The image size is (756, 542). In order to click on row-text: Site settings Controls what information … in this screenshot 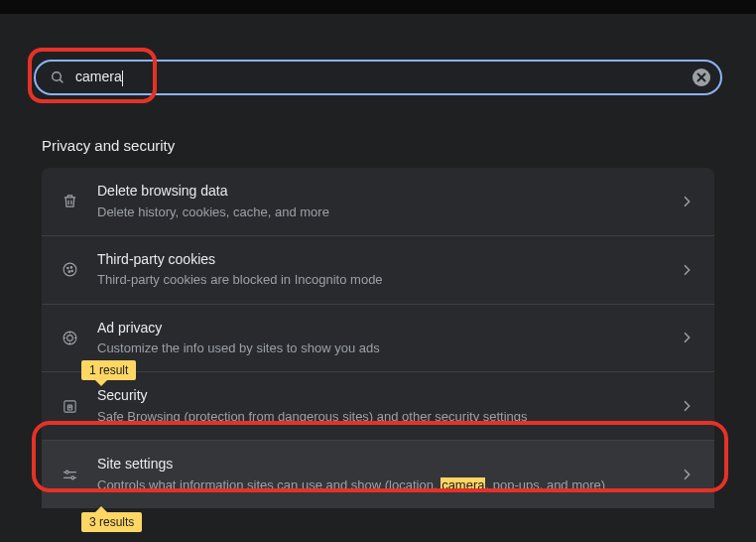, I will do `click(383, 474)`.